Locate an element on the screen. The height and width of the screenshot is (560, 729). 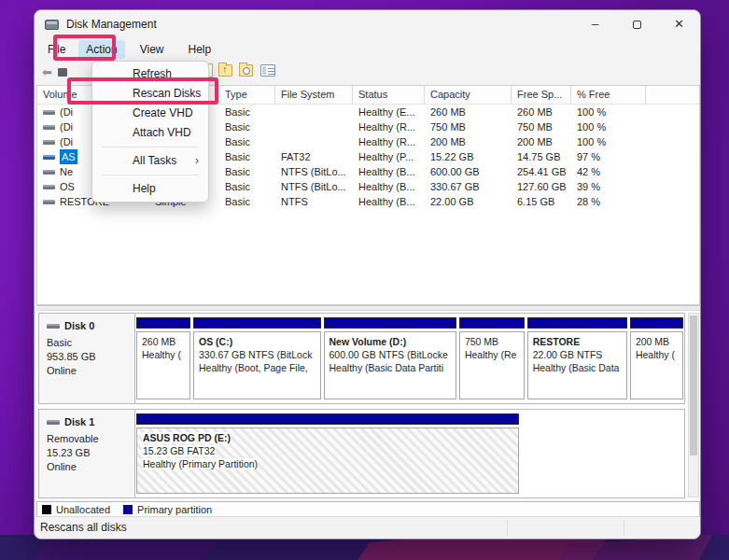
menu-help: Help is located at coordinates (200, 49).